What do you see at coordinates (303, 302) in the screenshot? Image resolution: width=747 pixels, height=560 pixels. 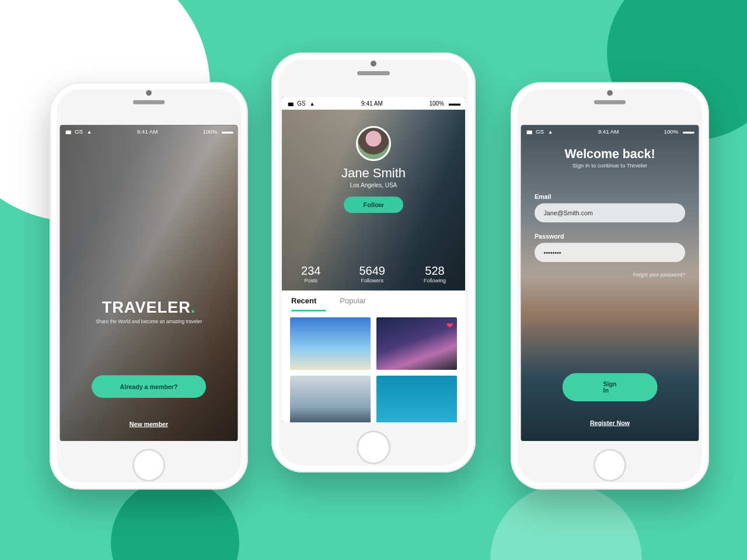 I see `tab-recent: Recent` at bounding box center [303, 302].